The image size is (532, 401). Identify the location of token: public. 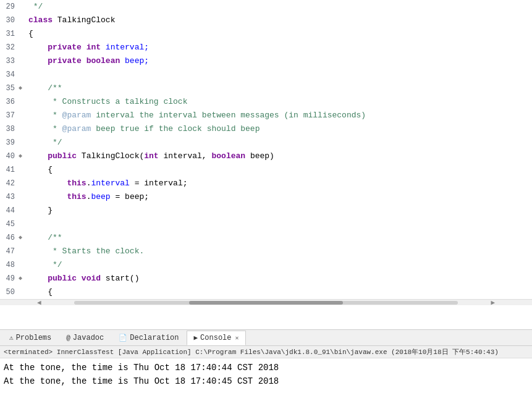
(62, 156).